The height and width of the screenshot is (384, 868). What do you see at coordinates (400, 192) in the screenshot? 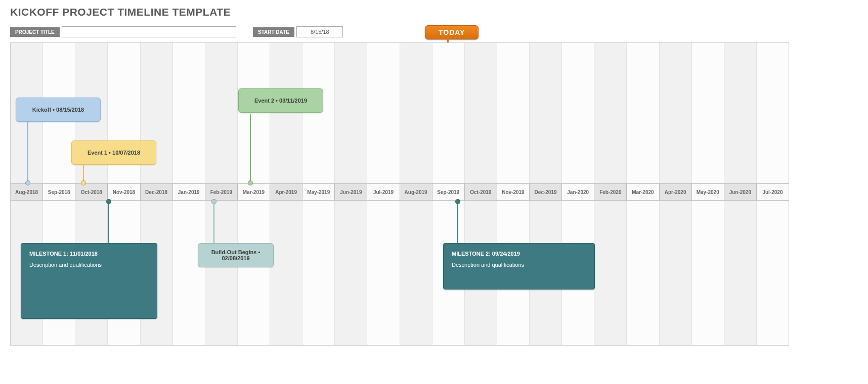
I see `timeline-axis: Aug-2018Sep-2018Oct-2018Nov-2018Dec-2018…` at bounding box center [400, 192].